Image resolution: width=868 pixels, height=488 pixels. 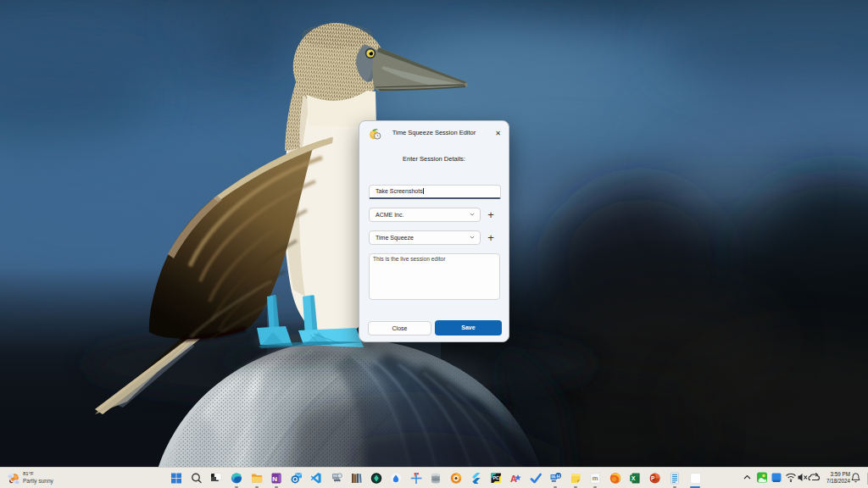 I want to click on svg-text: X, so click(x=634, y=478).